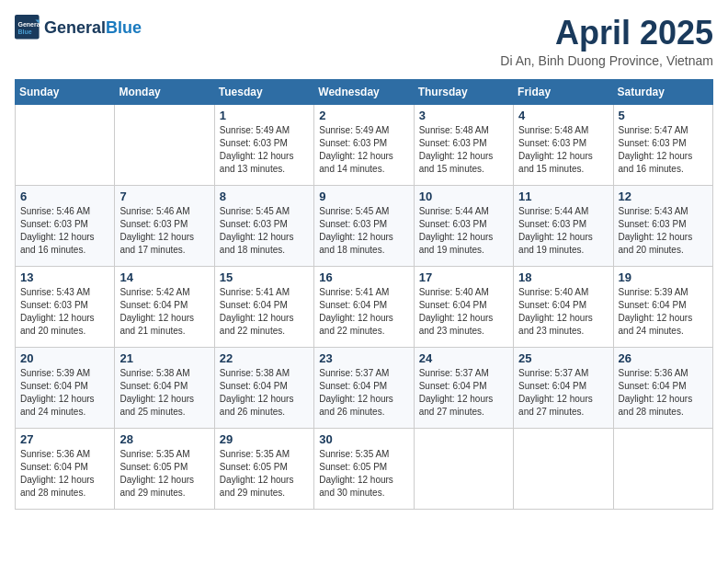  Describe the element at coordinates (265, 197) in the screenshot. I see `day-number: 8` at that location.